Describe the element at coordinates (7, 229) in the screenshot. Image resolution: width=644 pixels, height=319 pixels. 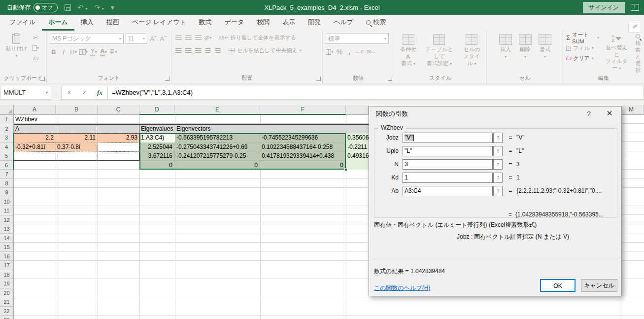
I see `row-header-13: 13` at that location.